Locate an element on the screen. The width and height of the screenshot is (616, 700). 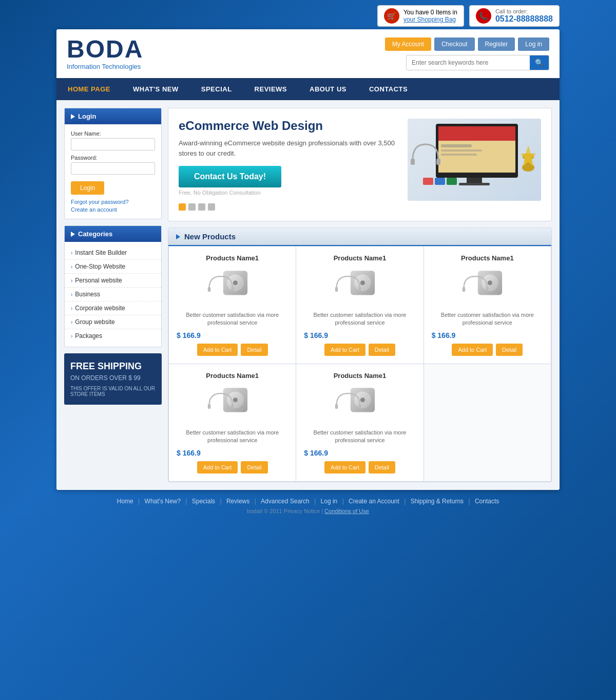
footer-link-create-account: Create an Account is located at coordinates (374, 501).